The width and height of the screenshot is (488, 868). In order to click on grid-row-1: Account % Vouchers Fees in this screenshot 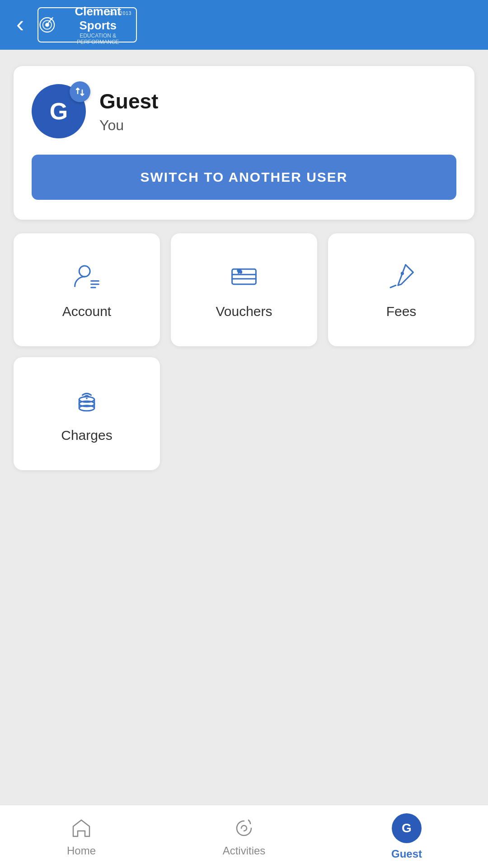, I will do `click(244, 290)`.